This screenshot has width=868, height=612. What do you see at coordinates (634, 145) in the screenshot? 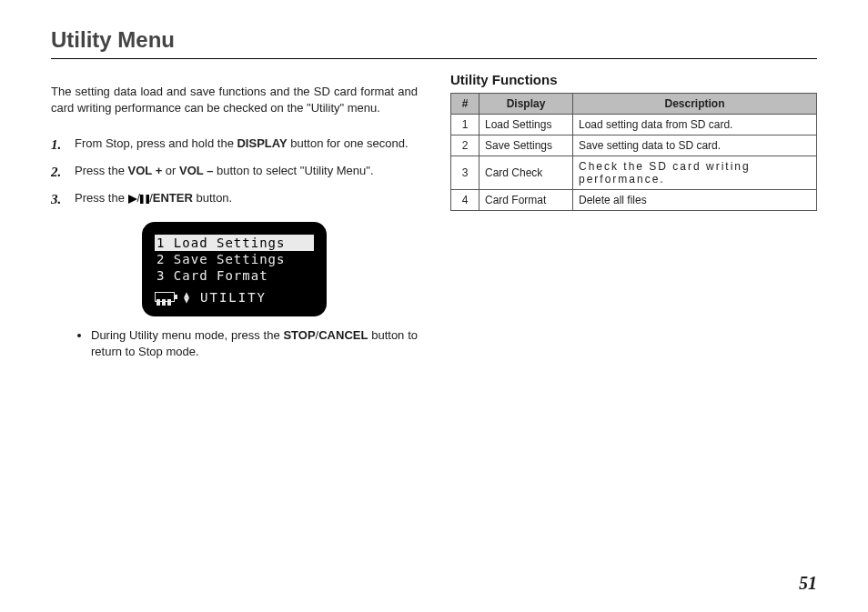
I see `table-row: 2 Save Settings Save setting data to SD …` at bounding box center [634, 145].